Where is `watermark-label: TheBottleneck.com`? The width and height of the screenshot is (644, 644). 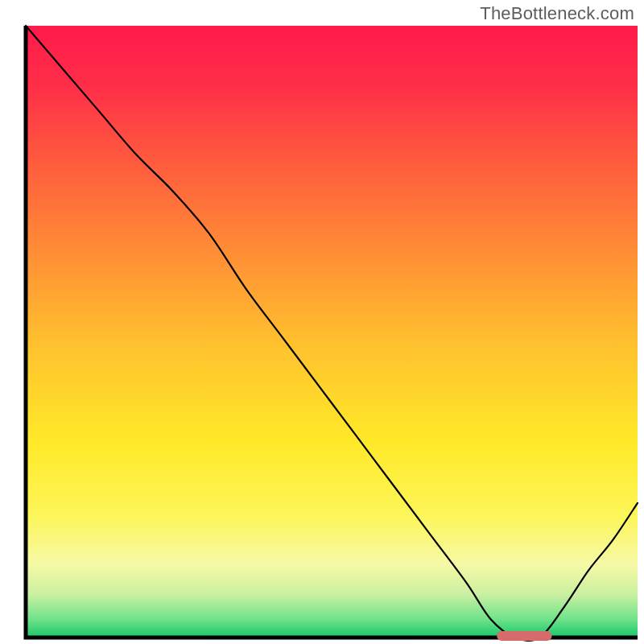
watermark-label: TheBottleneck.com is located at coordinates (557, 14).